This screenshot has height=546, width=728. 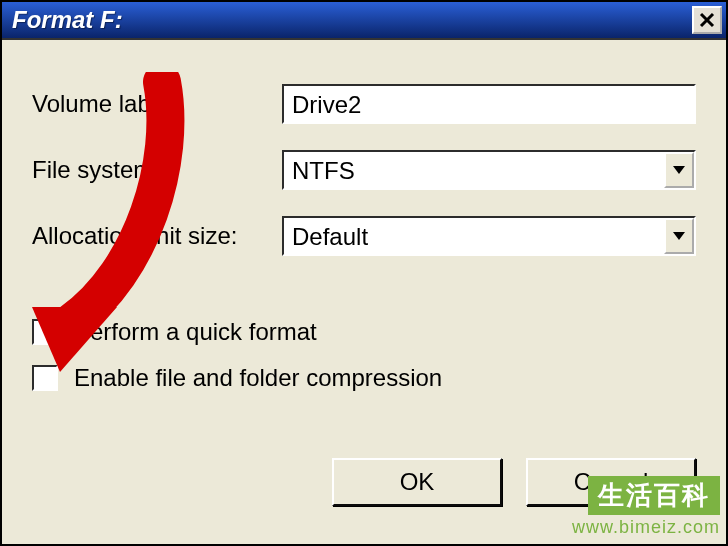 What do you see at coordinates (489, 170) in the screenshot?
I see `file-system-select: NTFS` at bounding box center [489, 170].